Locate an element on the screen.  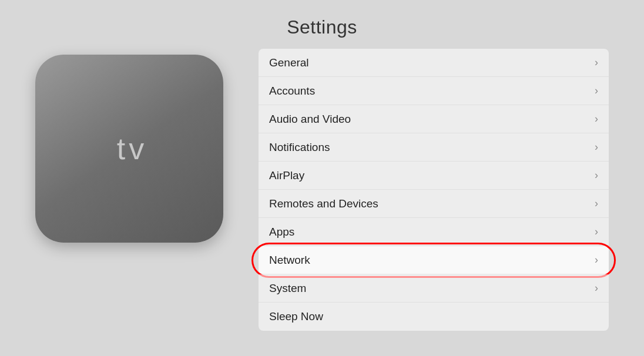
settings-label-apps: Apps is located at coordinates (282, 232).